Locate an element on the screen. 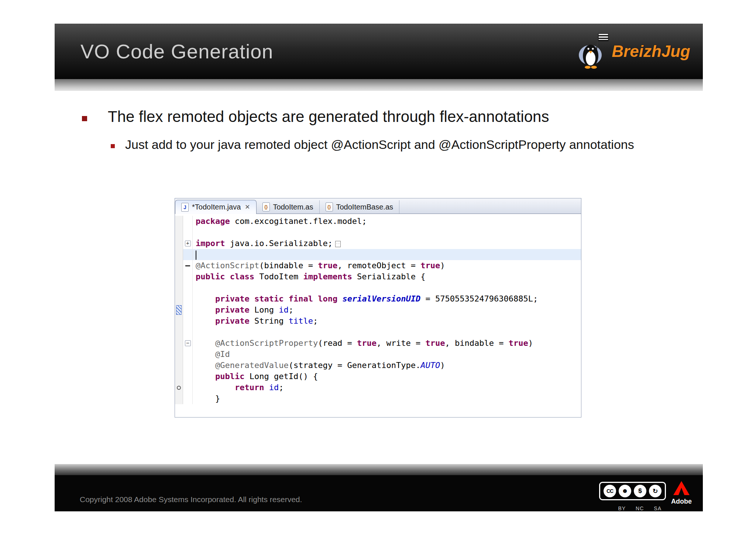 Image resolution: width=756 pixels, height=535 pixels. fold-collapse-icon: − is located at coordinates (188, 343).